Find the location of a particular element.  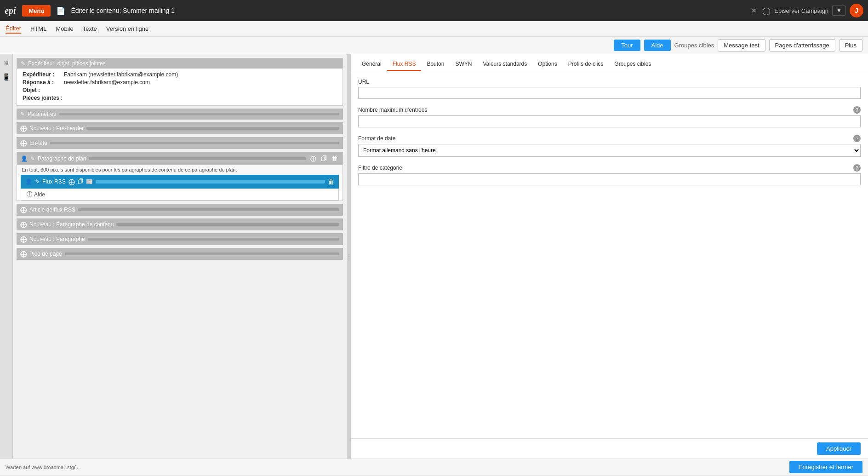

logo: epi is located at coordinates (10, 11).